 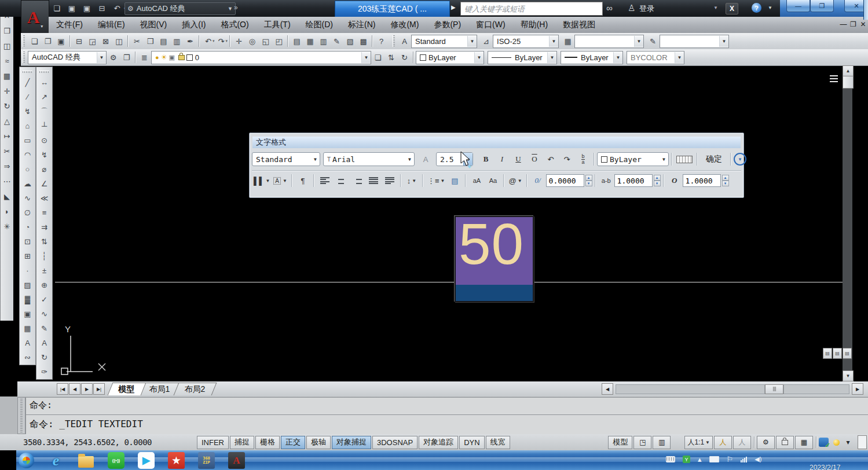 I want to click on menu-view: 视图(V), so click(x=154, y=25).